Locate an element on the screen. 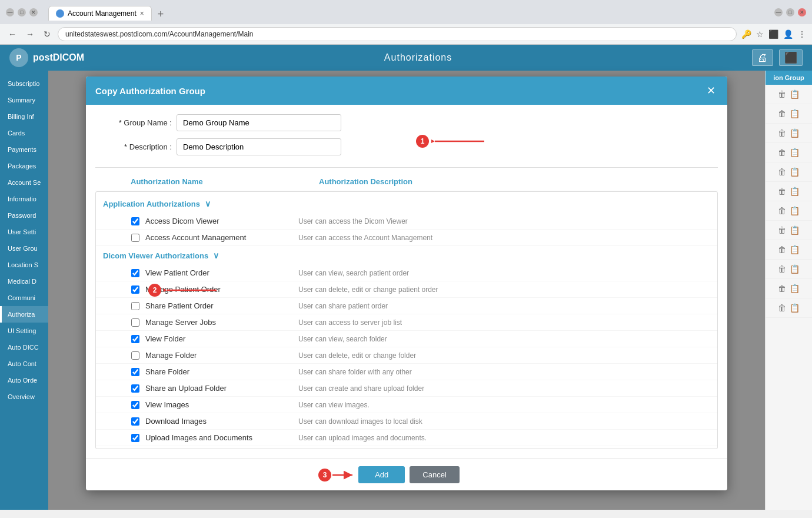  sidebar-item-authorizations: Authoriza is located at coordinates (24, 314).